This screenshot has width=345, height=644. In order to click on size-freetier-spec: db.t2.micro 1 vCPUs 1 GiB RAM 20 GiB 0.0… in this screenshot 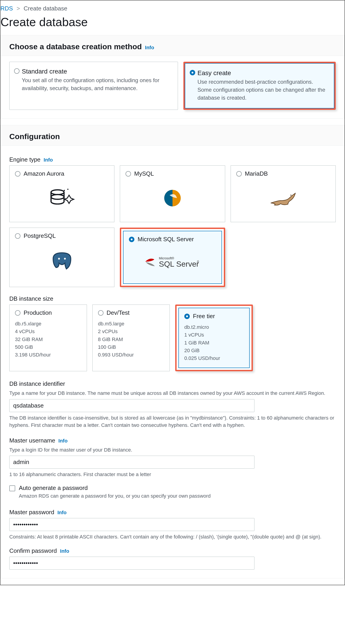, I will do `click(214, 342)`.